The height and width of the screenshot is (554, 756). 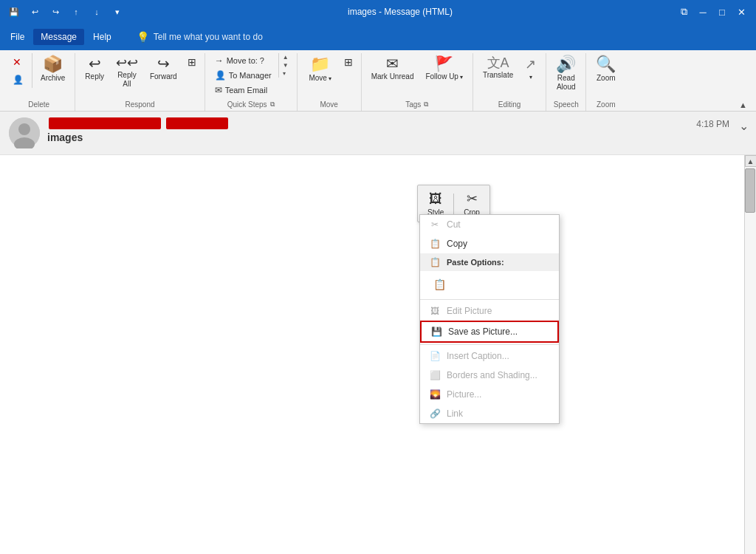 I want to click on qs-scroll-expand: ▾, so click(x=286, y=74).